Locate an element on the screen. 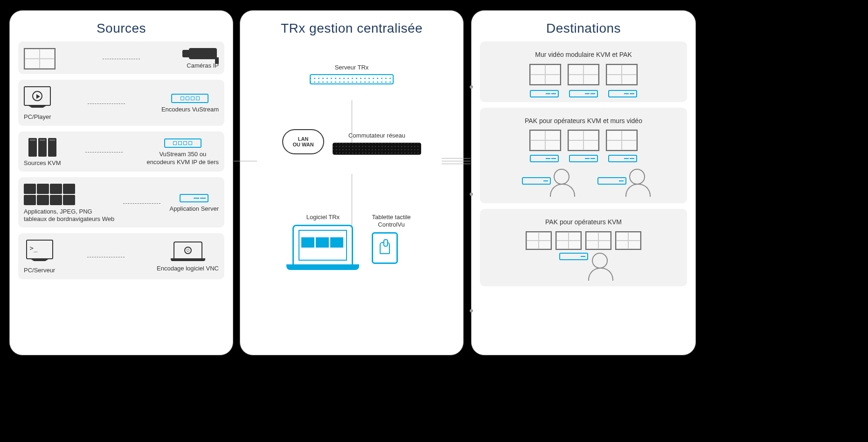  terminal-icon: >_ is located at coordinates (40, 249).